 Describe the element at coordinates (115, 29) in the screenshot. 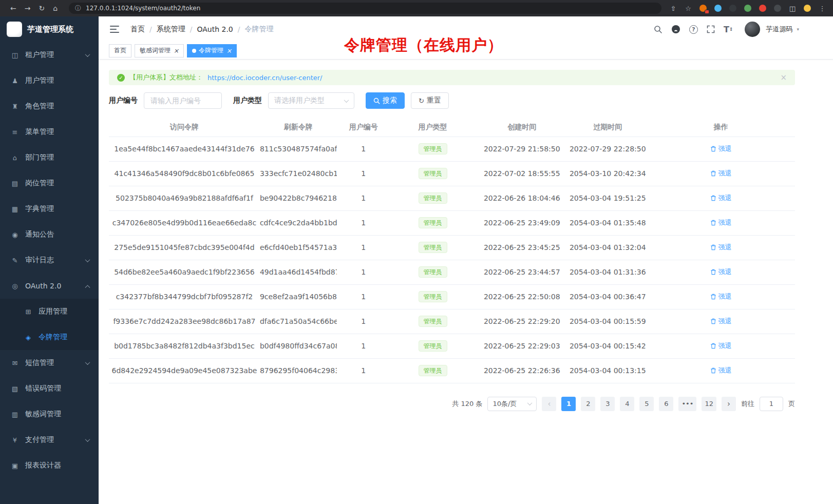

I see `collapse-sidebar-icon` at that location.